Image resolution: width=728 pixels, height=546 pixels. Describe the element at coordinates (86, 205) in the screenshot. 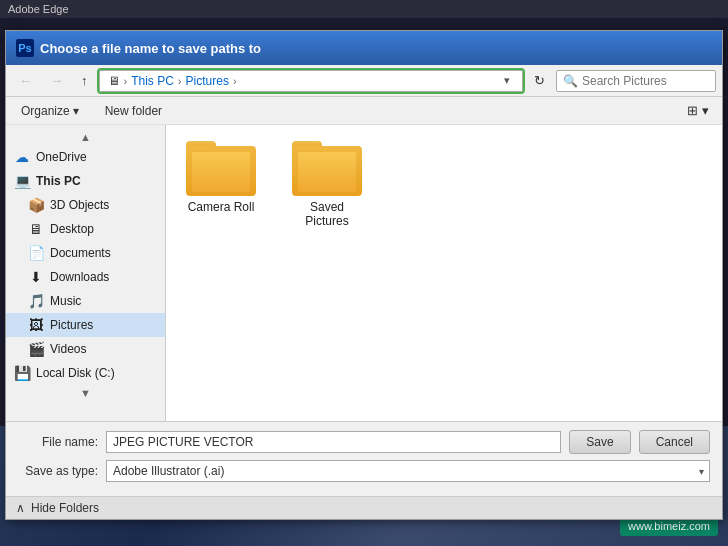

I see `sidebar-item-3d-objects: 📦 3D Objects` at that location.